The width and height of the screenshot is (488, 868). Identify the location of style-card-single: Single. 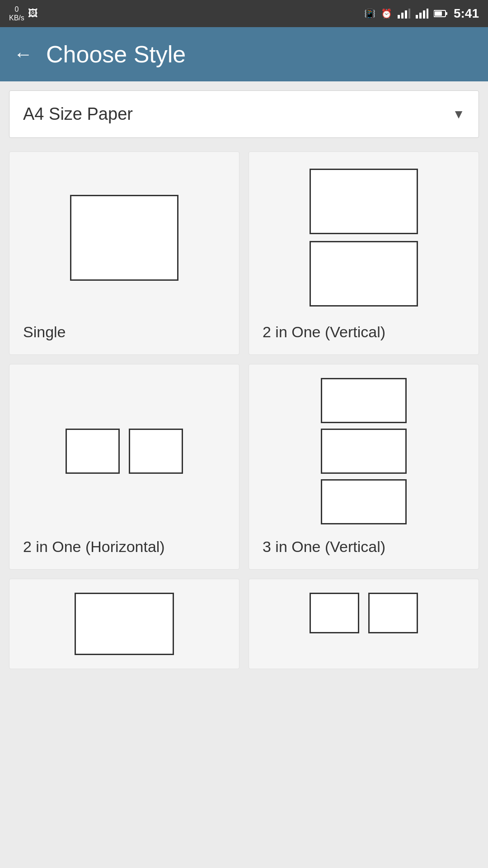
(124, 253).